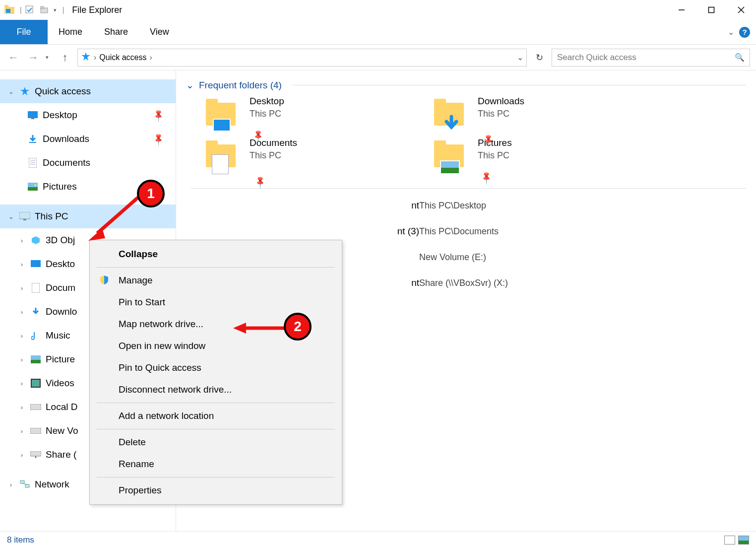  I want to click on menu-item-label: Pin to Quick access, so click(160, 368).